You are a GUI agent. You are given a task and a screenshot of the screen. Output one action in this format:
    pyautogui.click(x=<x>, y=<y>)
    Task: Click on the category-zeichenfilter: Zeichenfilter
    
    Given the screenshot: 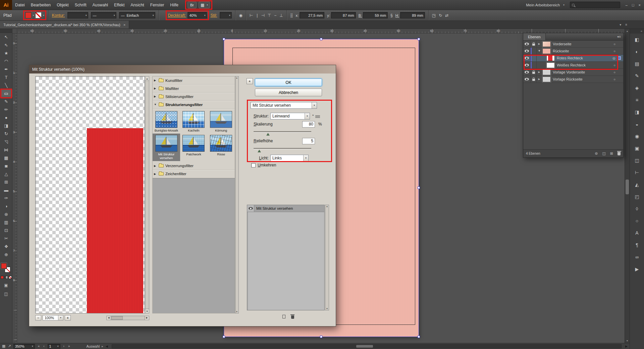 What is the action you would take?
    pyautogui.click(x=194, y=174)
    